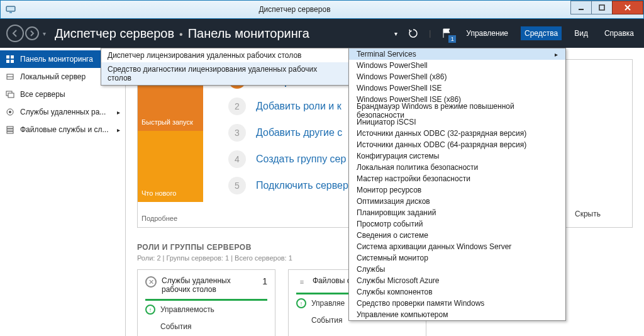 The height and width of the screenshot is (336, 644). What do you see at coordinates (158, 193) in the screenshot?
I see `welcome-whatsnew-label: Что нового` at bounding box center [158, 193].